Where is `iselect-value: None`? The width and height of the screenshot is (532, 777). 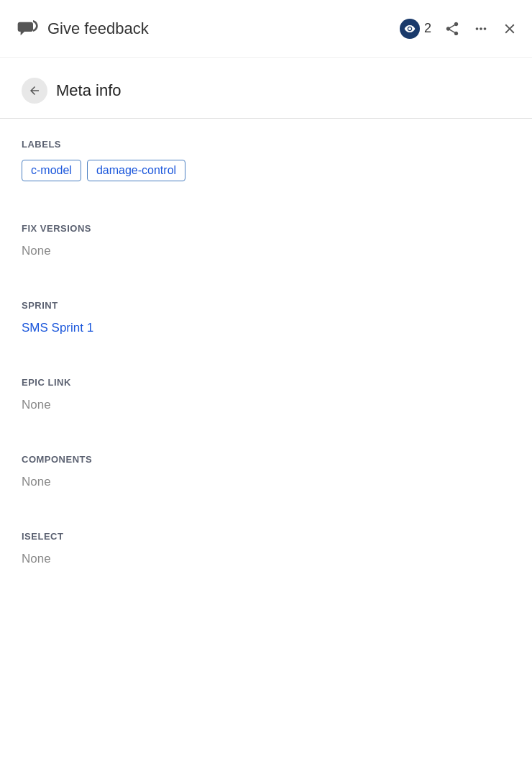 iselect-value: None is located at coordinates (266, 559).